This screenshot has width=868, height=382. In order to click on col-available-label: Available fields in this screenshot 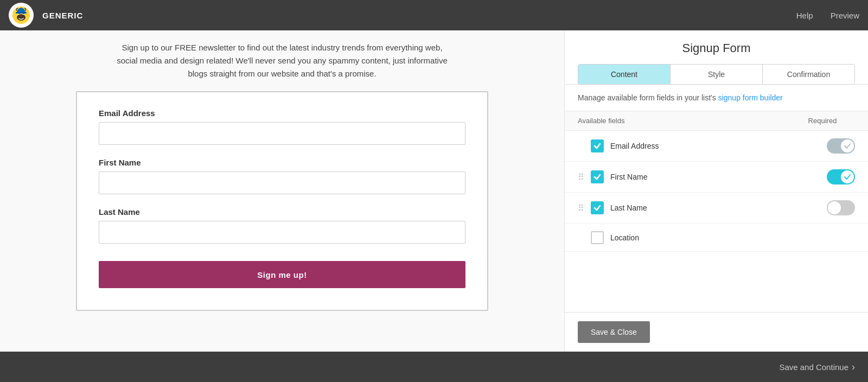, I will do `click(684, 120)`.